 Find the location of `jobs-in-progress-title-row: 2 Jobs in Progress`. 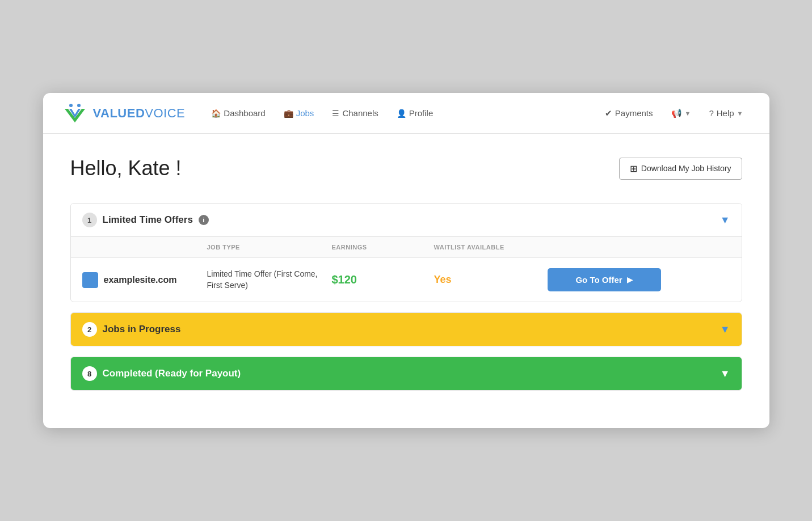

jobs-in-progress-title-row: 2 Jobs in Progress is located at coordinates (132, 329).